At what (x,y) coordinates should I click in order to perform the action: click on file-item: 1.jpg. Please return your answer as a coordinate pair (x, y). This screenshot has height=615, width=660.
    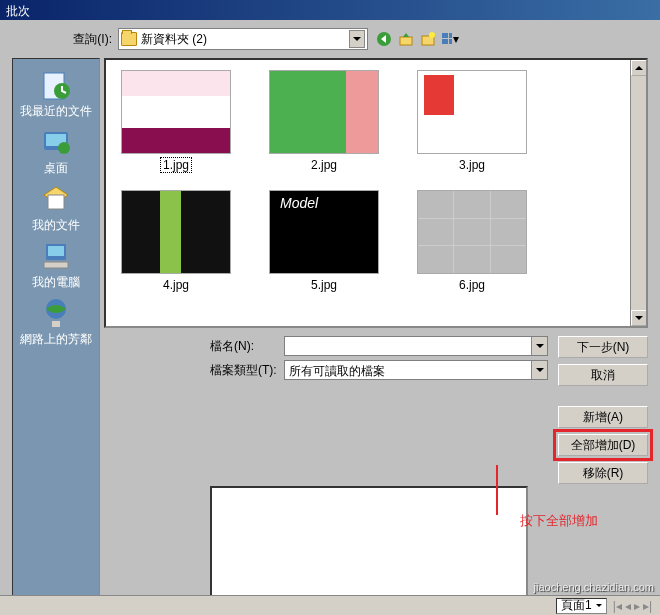
    Looking at the image, I should click on (176, 121).